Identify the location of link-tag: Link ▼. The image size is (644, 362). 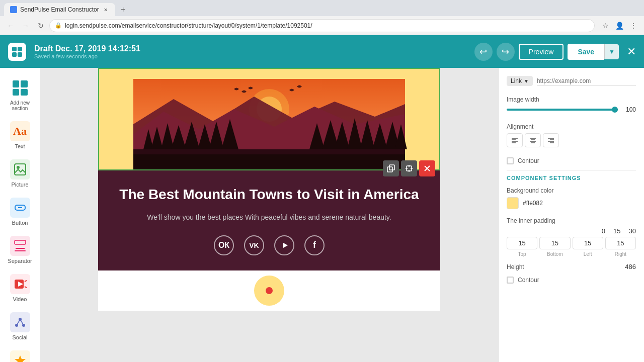
(520, 81).